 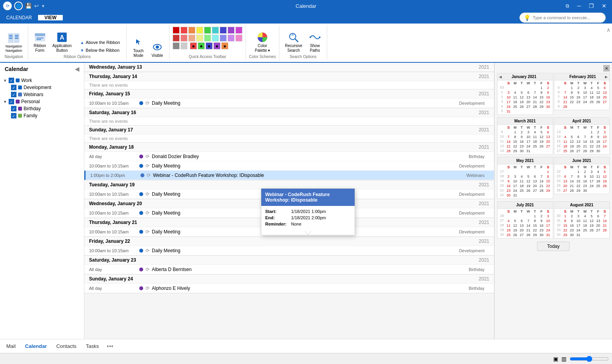 I want to click on nav-tasks: Tasks, so click(x=93, y=346).